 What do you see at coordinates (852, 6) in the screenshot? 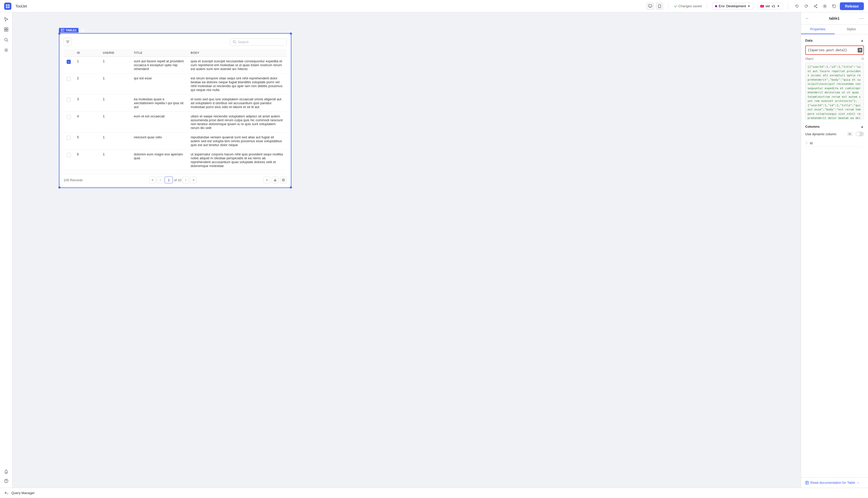
I see `release-button: Release` at bounding box center [852, 6].